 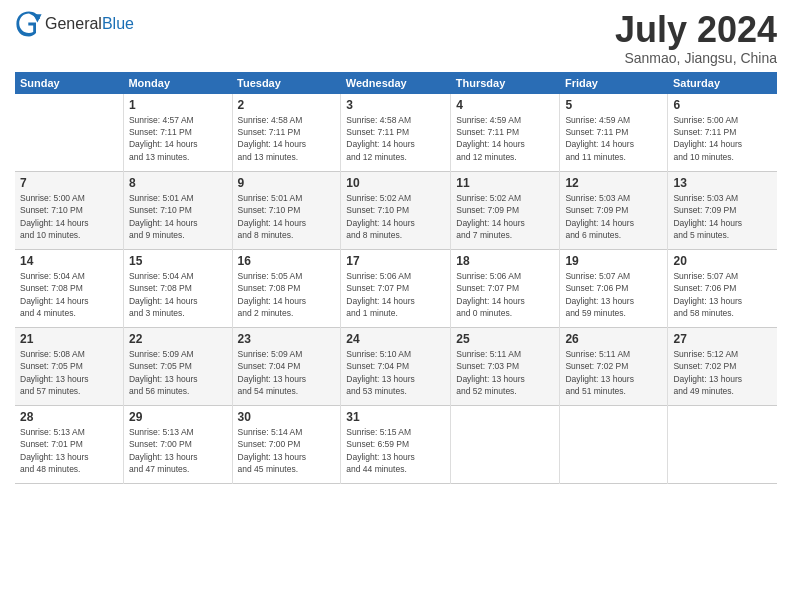 What do you see at coordinates (396, 339) in the screenshot?
I see `day-number: 24` at bounding box center [396, 339].